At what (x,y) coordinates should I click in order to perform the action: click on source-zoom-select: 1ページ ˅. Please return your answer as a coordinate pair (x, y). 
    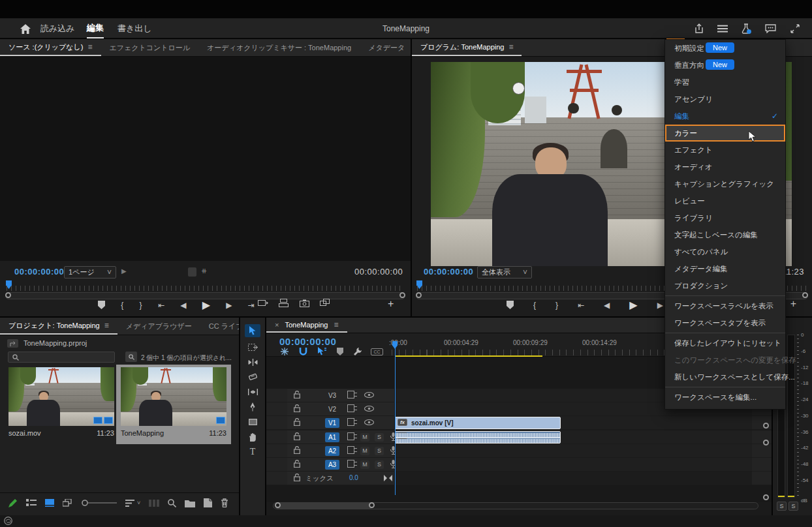
    Looking at the image, I should click on (90, 273).